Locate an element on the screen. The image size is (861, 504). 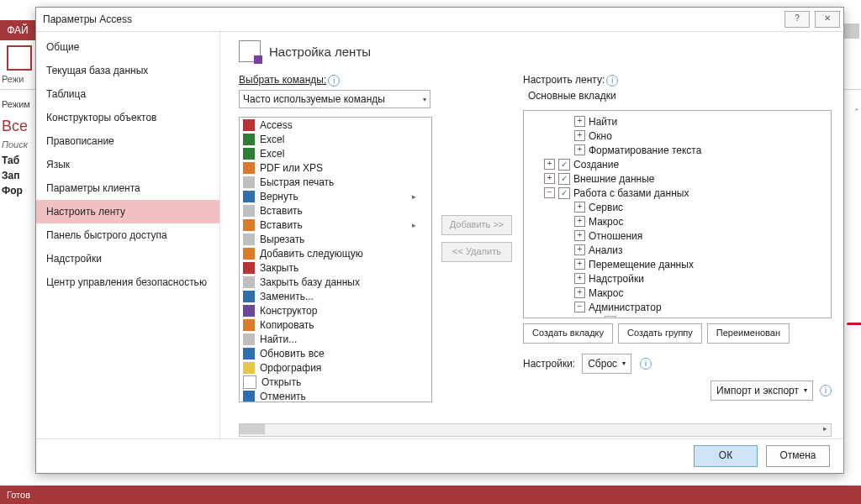
tree-node: +Перемещение данных is located at coordinates (678, 264).